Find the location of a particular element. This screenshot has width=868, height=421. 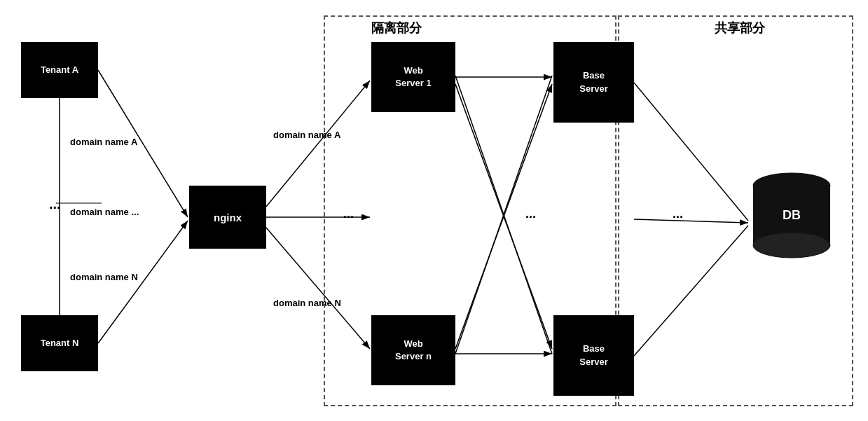

tenant-n-box: Tenant N is located at coordinates (60, 343).